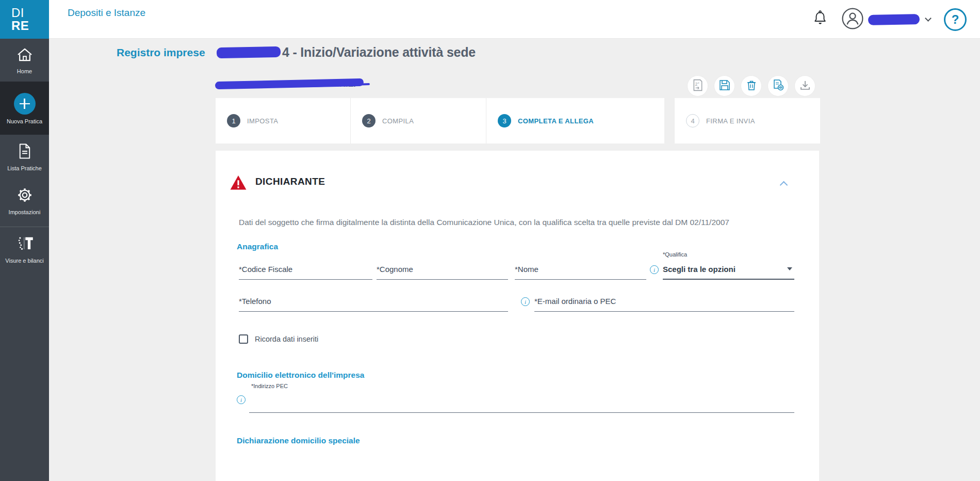 The image size is (980, 481). I want to click on logo-line-2: RE, so click(30, 26).